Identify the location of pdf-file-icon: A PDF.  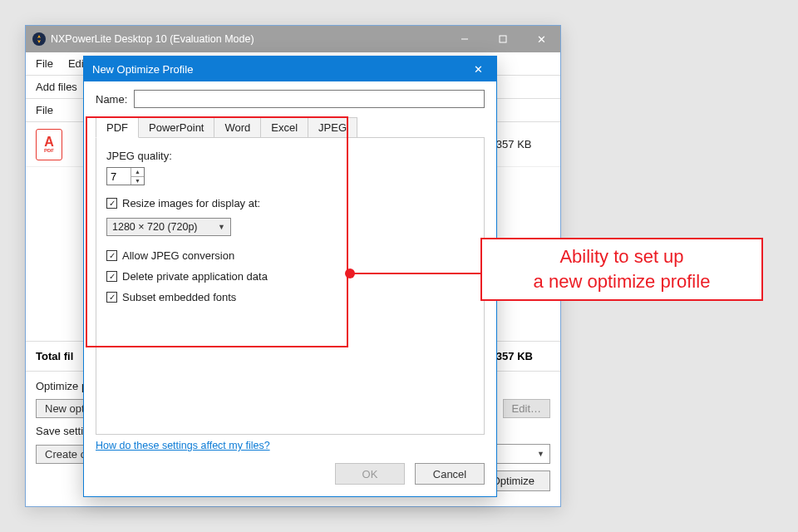
(49, 145).